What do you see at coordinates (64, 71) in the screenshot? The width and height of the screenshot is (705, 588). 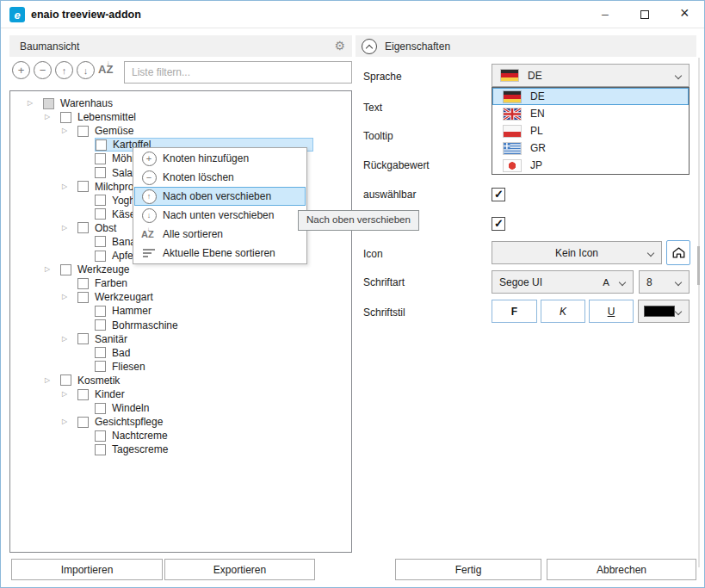 I see `move-up-button` at bounding box center [64, 71].